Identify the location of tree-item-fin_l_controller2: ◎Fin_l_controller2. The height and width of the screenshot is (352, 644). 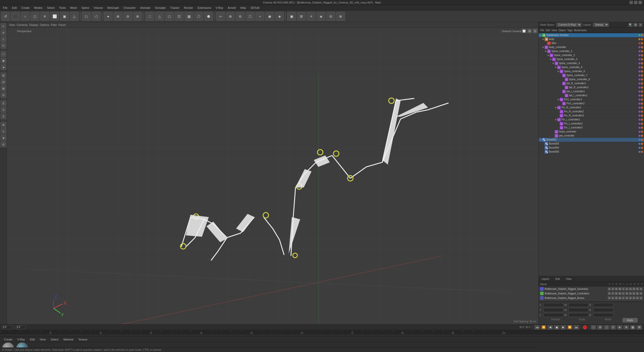
(591, 124).